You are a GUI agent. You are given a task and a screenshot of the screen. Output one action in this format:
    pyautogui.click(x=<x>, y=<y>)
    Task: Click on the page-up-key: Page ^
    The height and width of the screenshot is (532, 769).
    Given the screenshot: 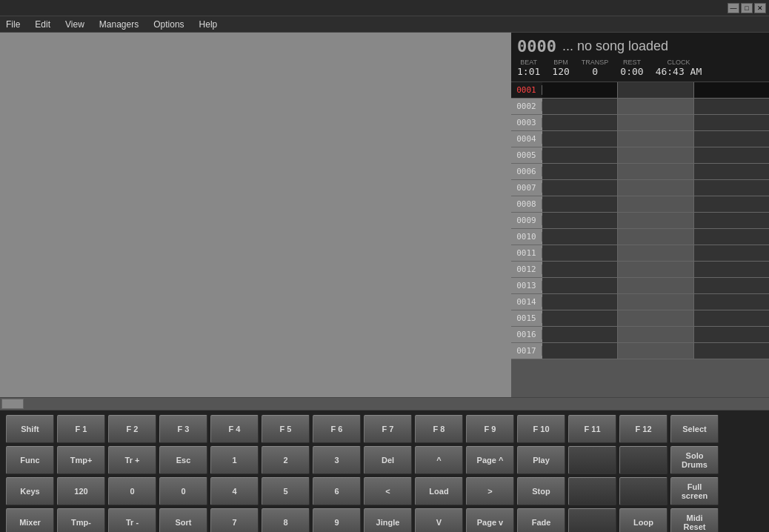 What is the action you would take?
    pyautogui.click(x=490, y=460)
    